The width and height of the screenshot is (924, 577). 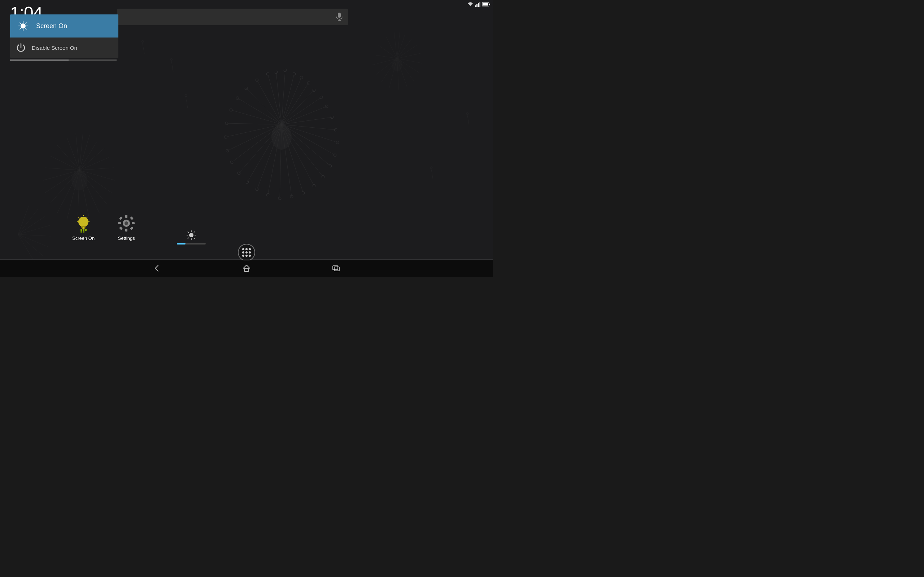 What do you see at coordinates (127, 238) in the screenshot?
I see `settings-label: Settings` at bounding box center [127, 238].